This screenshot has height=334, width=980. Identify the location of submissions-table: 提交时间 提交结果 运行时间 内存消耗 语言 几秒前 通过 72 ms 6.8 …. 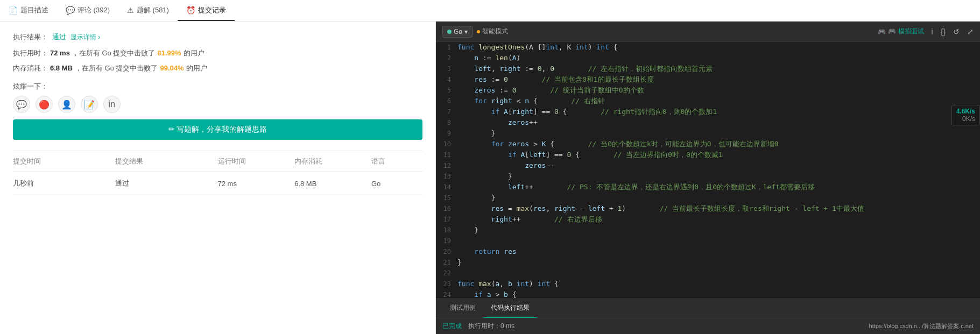
(217, 173).